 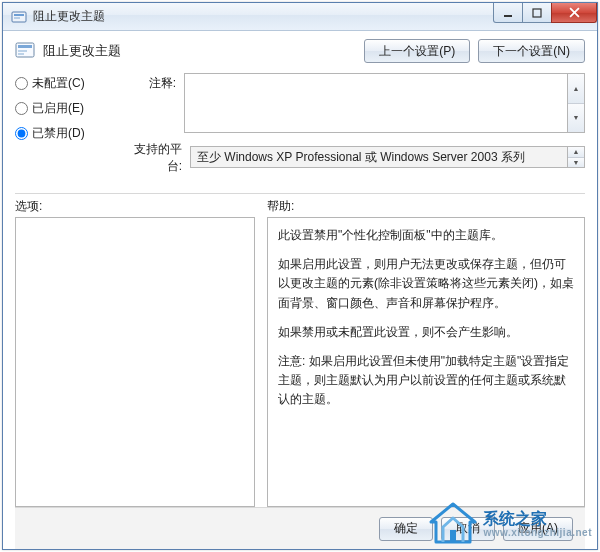 I want to click on ok-button: 确定, so click(x=406, y=529).